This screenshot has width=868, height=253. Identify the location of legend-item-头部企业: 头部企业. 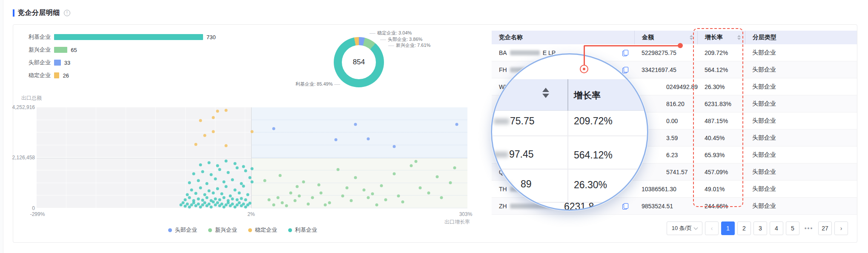
(183, 230).